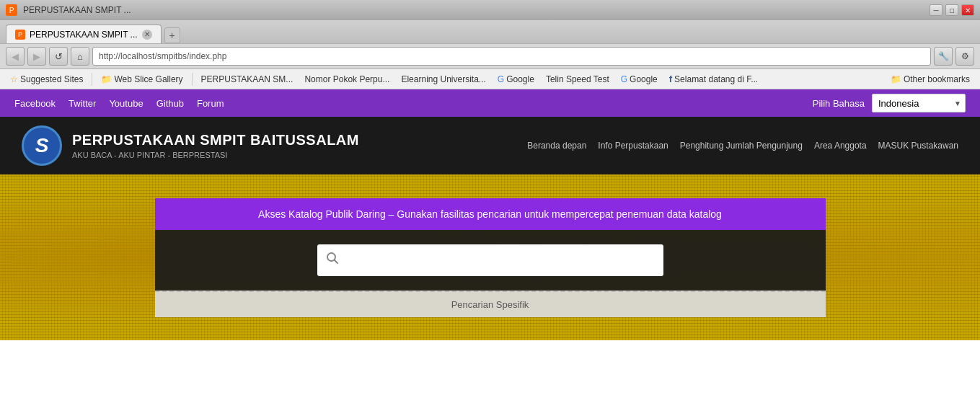 The width and height of the screenshot is (980, 403). Describe the element at coordinates (936, 10) in the screenshot. I see `minimize-button: ─` at that location.